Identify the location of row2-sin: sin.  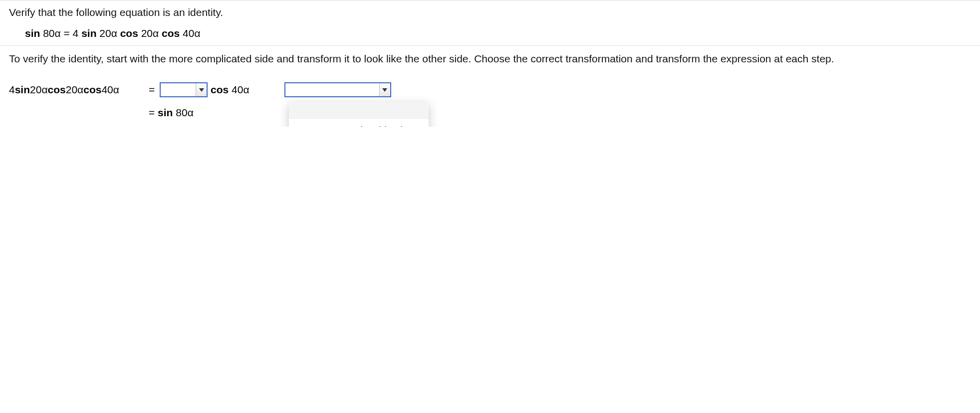
(165, 113).